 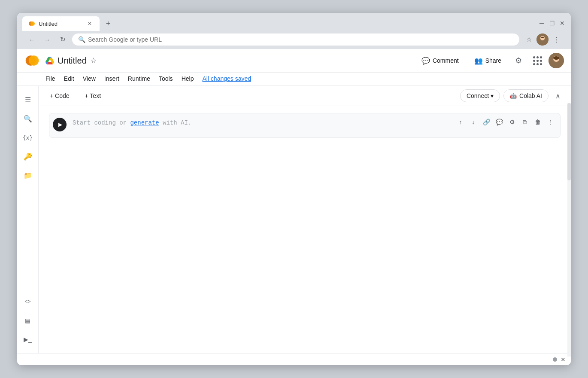 What do you see at coordinates (569, 142) in the screenshot?
I see `scrollbar-thumb` at bounding box center [569, 142].